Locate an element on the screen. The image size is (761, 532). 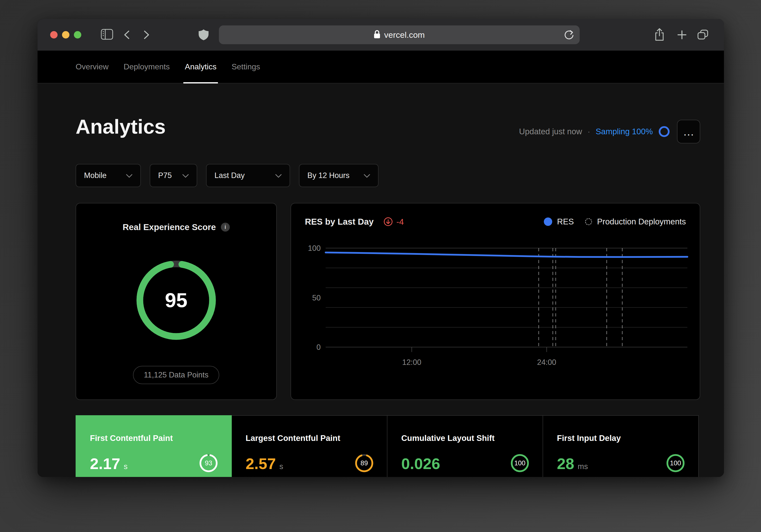
svg-text: 0 is located at coordinates (319, 347).